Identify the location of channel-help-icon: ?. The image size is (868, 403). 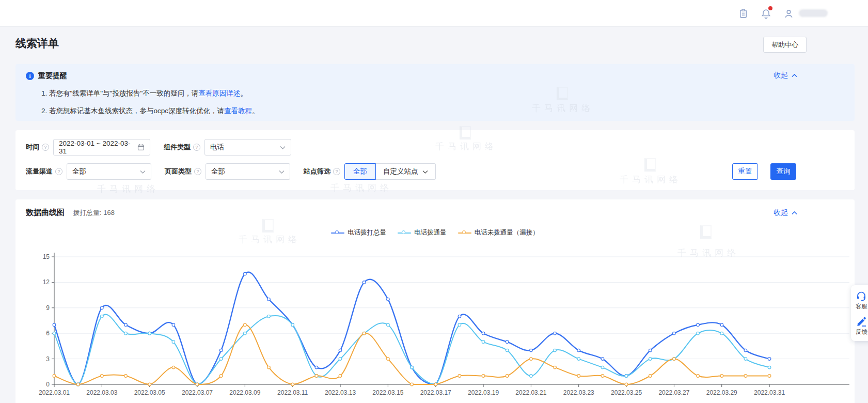
(59, 172).